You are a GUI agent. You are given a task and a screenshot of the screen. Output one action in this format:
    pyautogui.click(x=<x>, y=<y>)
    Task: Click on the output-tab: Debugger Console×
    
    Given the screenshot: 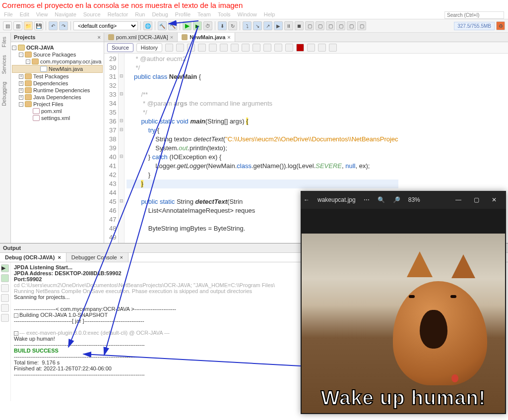 What is the action you would take?
    pyautogui.click(x=97, y=257)
    